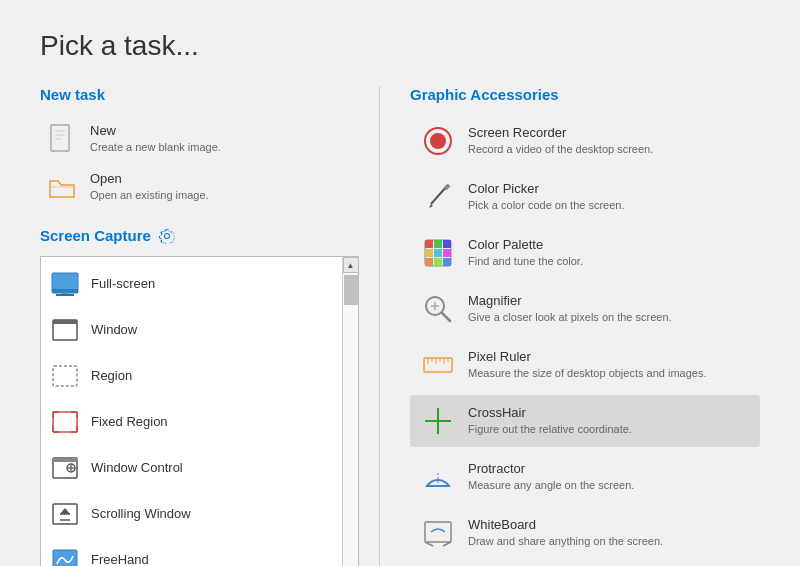  Describe the element at coordinates (192, 552) in the screenshot. I see `sc-item-freehand: FreeHand` at that location.